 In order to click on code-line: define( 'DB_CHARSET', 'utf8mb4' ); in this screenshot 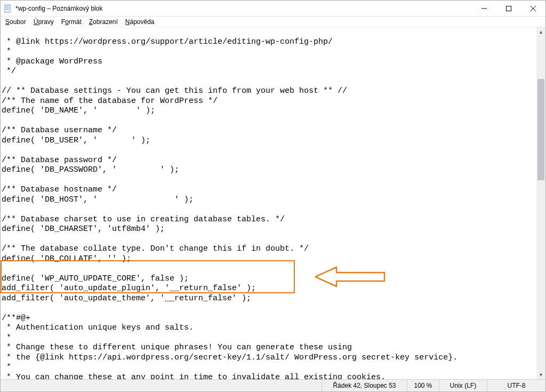, I will do `click(83, 229)`.